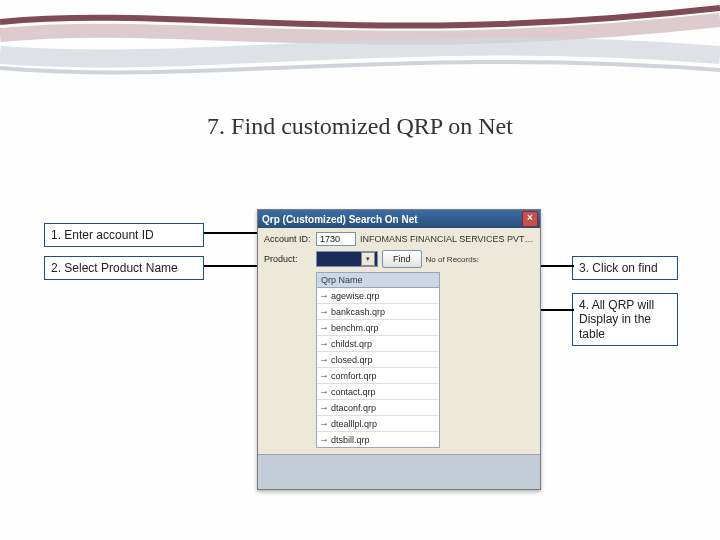  What do you see at coordinates (399, 259) in the screenshot?
I see `product-row: Product: ▾ Find No of Records:` at bounding box center [399, 259].